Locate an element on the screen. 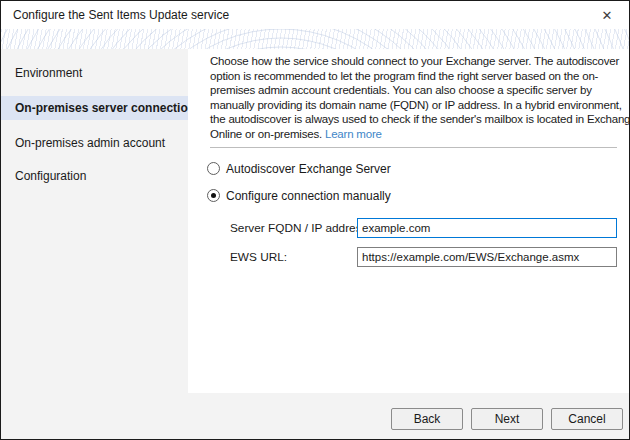  sidebar-item-configuration: Configuration is located at coordinates (94, 176).